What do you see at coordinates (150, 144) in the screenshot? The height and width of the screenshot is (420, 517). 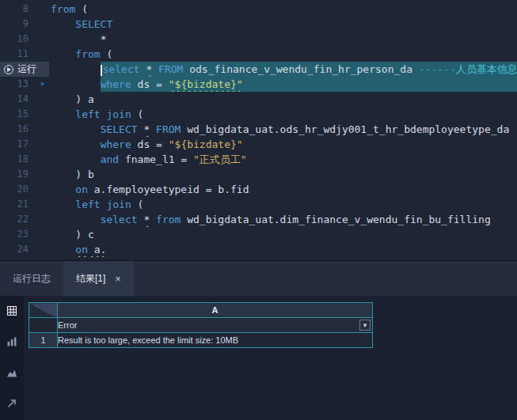 I see `code-segment: ds =` at bounding box center [150, 144].